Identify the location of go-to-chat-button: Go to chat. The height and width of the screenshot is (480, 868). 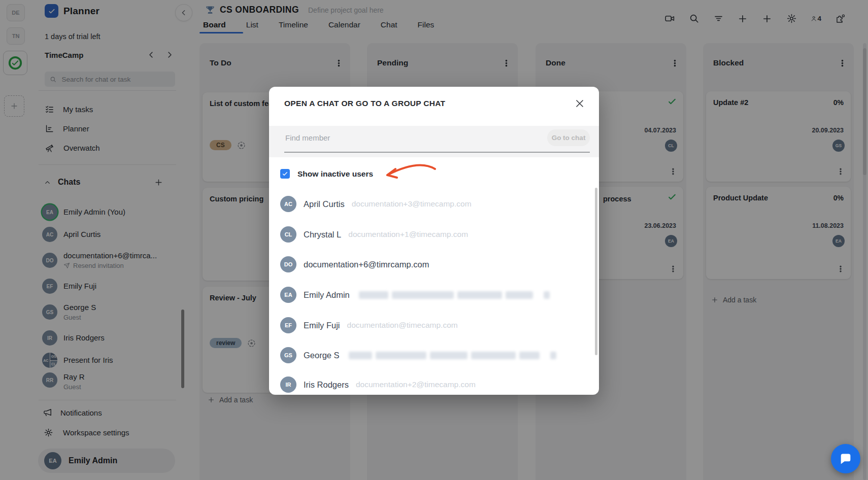
(569, 138).